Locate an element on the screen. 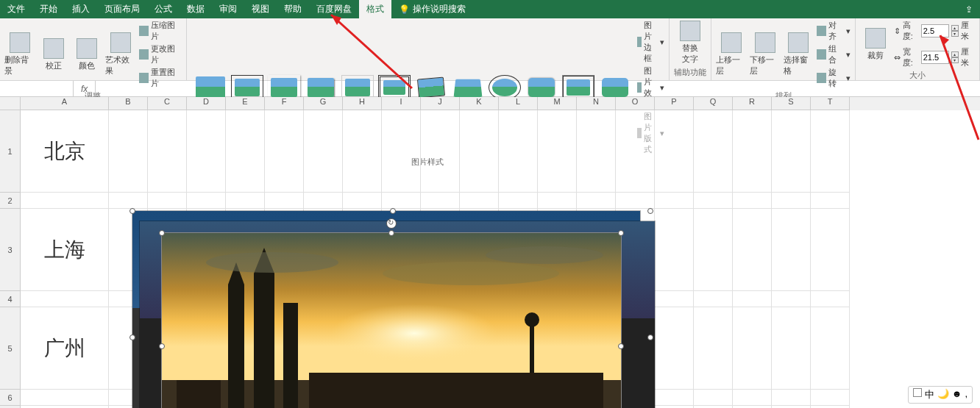 The image size is (980, 408). col-header-N: N is located at coordinates (596, 104).